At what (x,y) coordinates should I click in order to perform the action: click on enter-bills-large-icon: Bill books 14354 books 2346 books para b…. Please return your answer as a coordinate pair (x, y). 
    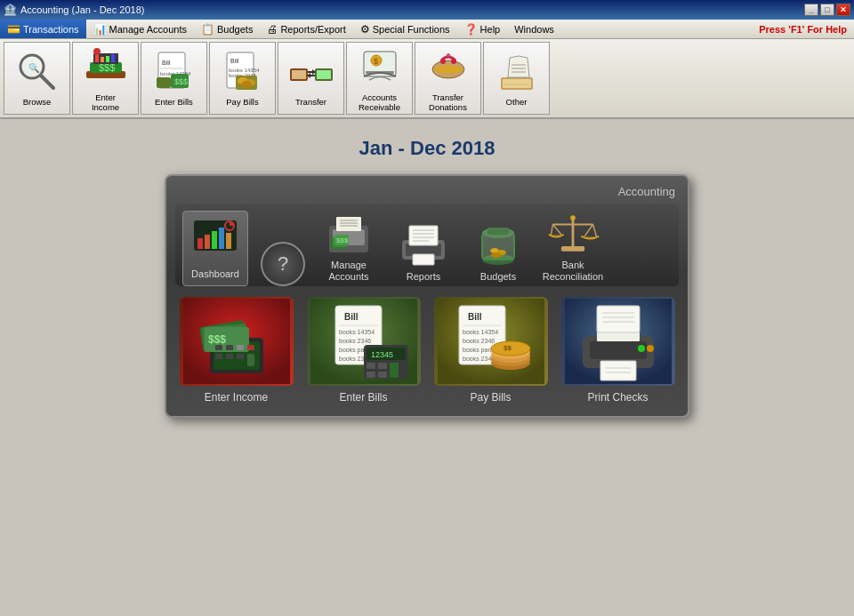
    Looking at the image, I should click on (364, 341).